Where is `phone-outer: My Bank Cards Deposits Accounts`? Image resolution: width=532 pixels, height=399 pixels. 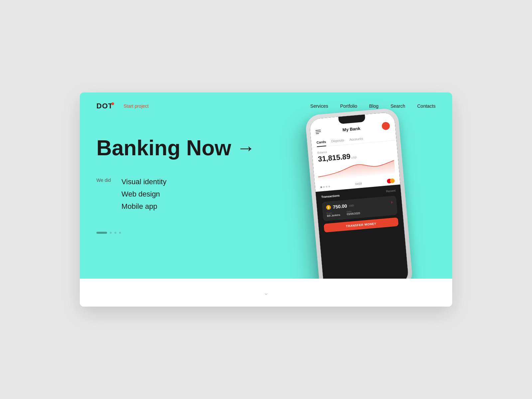 phone-outer: My Bank Cards Deposits Accounts is located at coordinates (359, 193).